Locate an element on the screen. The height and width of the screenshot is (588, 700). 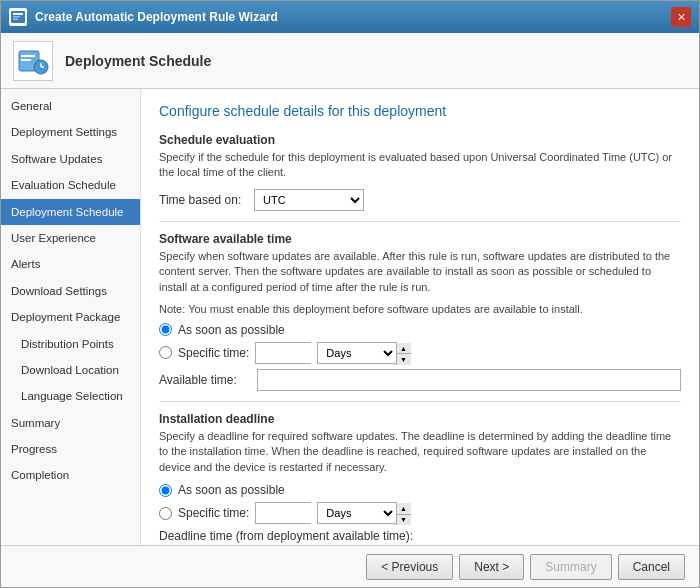
previous-button: < Previous is located at coordinates (410, 567).